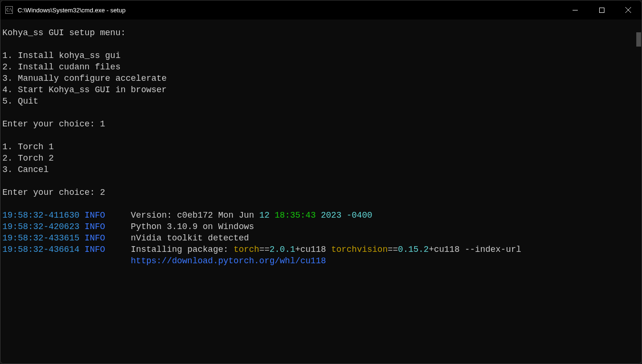 The width and height of the screenshot is (642, 364). What do you see at coordinates (360, 249) in the screenshot?
I see `pkg-name: torchvision` at bounding box center [360, 249].